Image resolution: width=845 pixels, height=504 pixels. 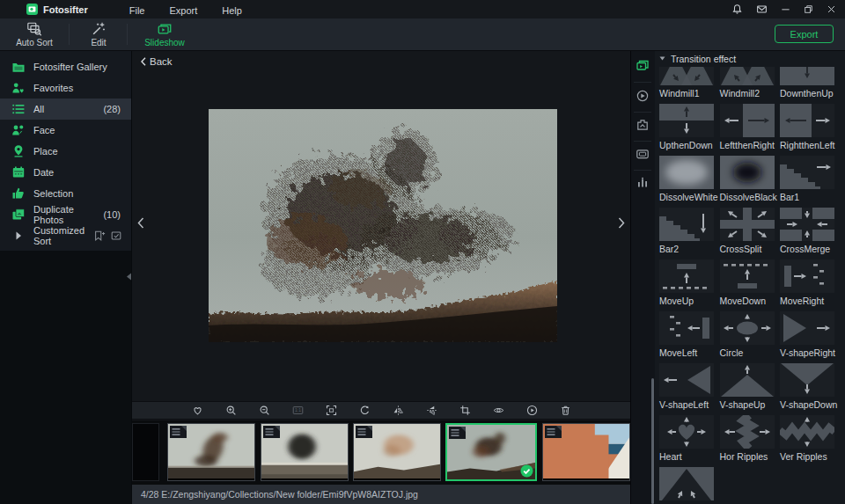 I want to click on sidebar-item-place: Place, so click(x=65, y=151).